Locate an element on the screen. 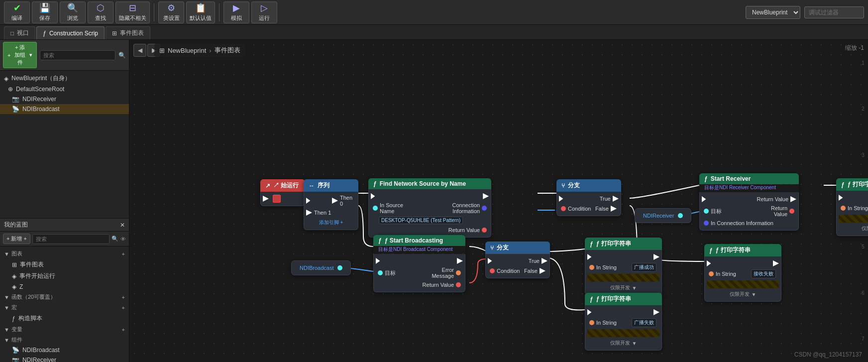 The width and height of the screenshot is (868, 362). prf-out-exec is located at coordinates (776, 263).